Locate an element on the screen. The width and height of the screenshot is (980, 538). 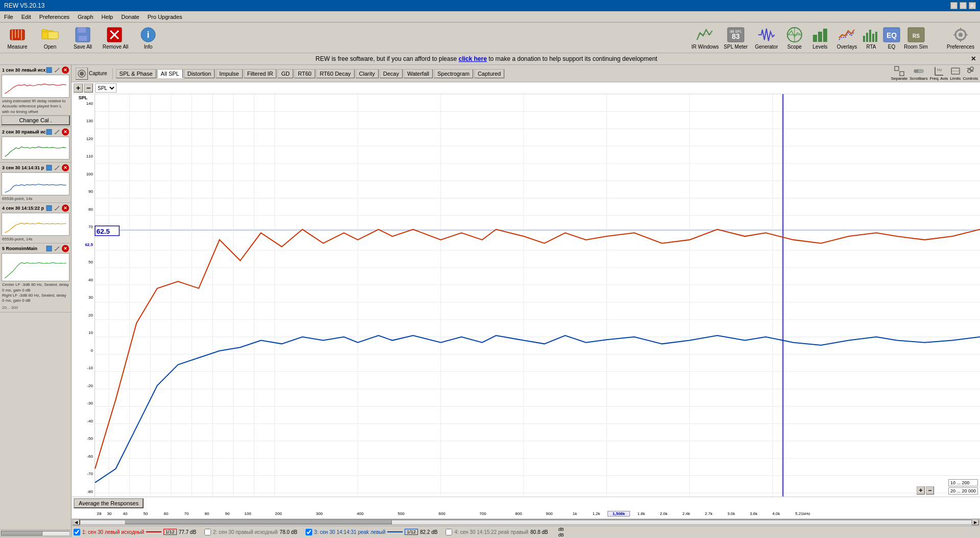
legend-smoothing-3: 1/12 is located at coordinates (411, 532).